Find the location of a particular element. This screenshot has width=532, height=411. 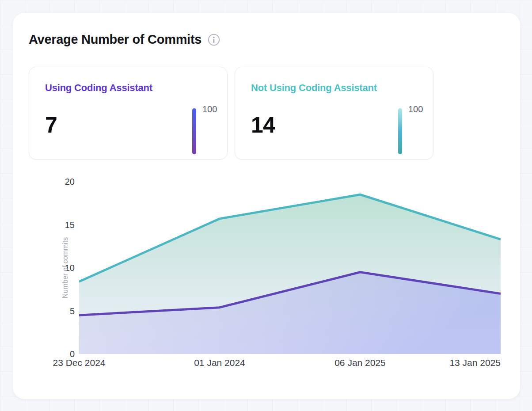

stat-card-value: 14 is located at coordinates (263, 125).